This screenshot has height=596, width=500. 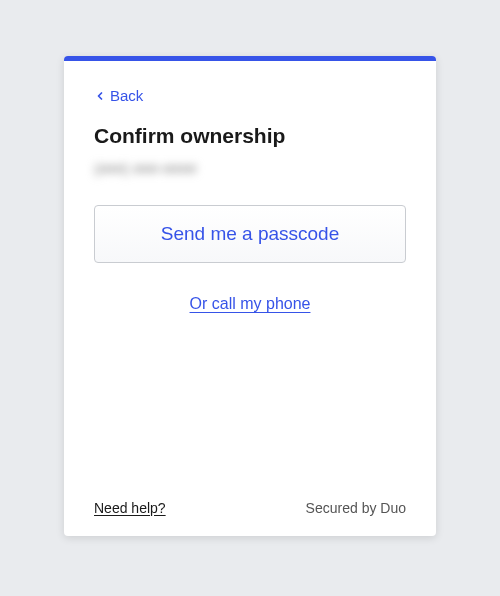 I want to click on secured-by-label: Secured by Duo, so click(x=356, y=508).